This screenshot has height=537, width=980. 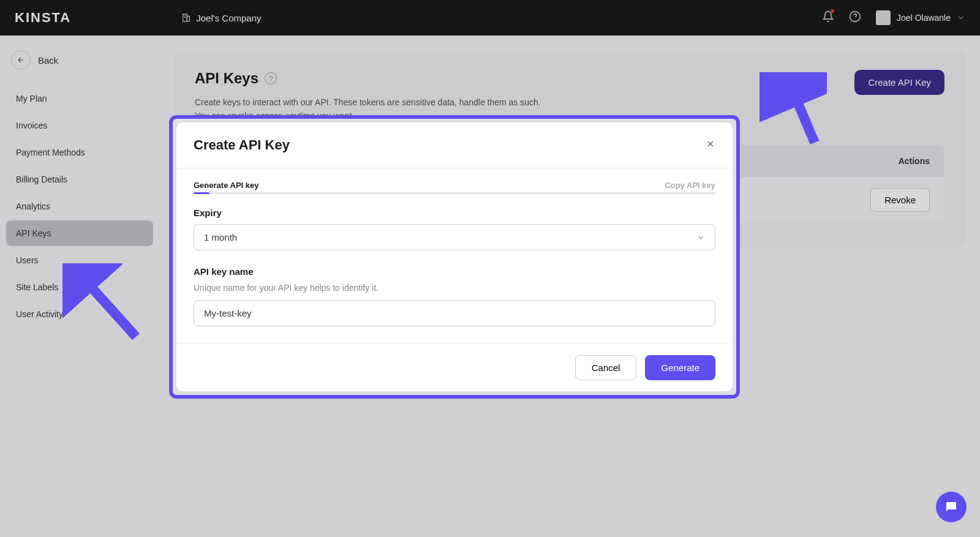 What do you see at coordinates (80, 126) in the screenshot?
I see `sidebar-item-invoices: Invoices` at bounding box center [80, 126].